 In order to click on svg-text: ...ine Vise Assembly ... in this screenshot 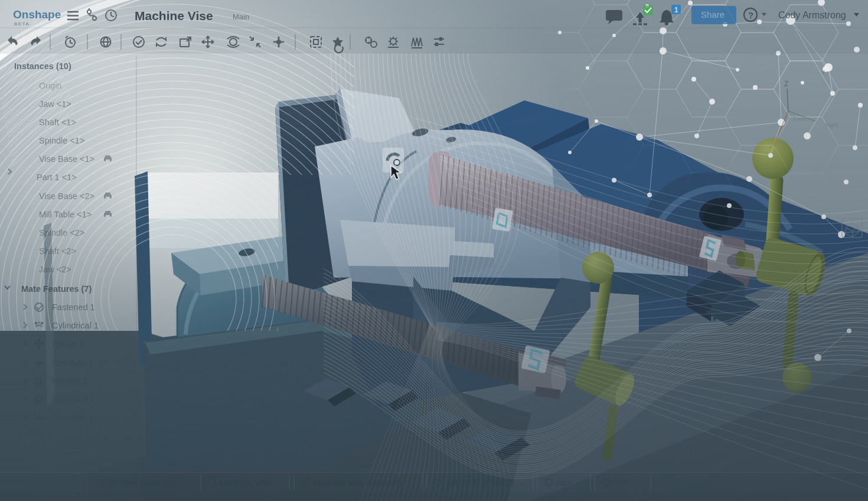, I will do `click(143, 483)`.